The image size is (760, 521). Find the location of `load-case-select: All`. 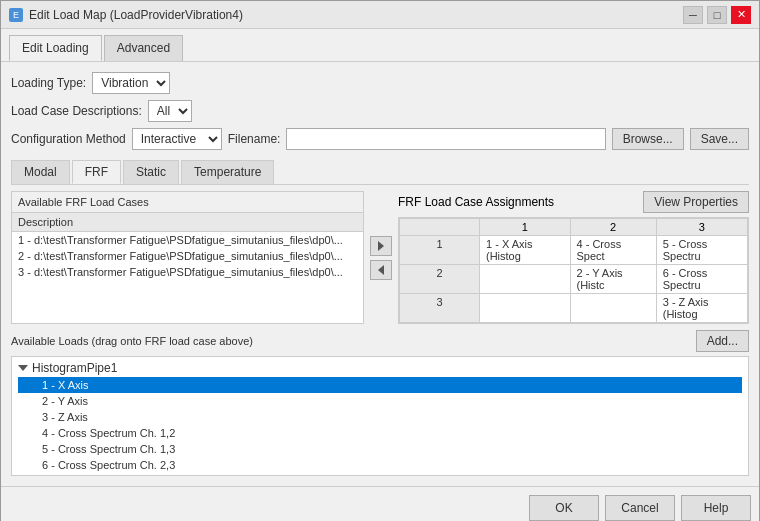

load-case-select: All is located at coordinates (170, 111).